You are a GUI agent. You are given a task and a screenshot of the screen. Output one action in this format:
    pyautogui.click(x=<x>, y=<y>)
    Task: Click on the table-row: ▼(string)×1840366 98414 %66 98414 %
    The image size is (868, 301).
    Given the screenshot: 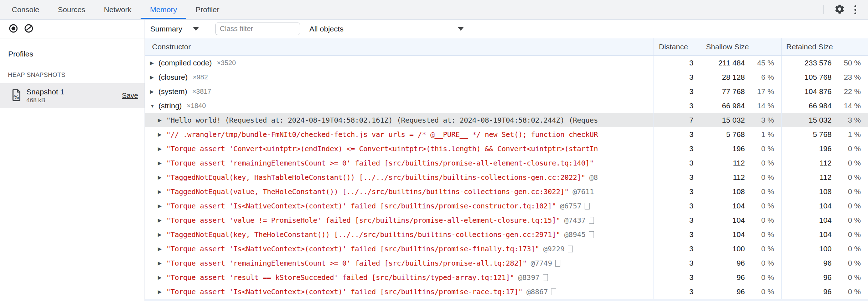 What is the action you would take?
    pyautogui.click(x=506, y=106)
    